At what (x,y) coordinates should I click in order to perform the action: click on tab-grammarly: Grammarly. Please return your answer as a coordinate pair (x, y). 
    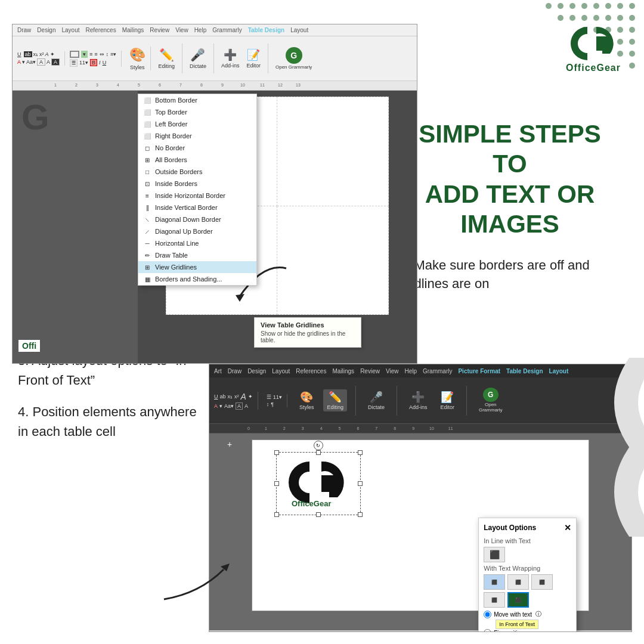
    Looking at the image, I should click on (227, 30).